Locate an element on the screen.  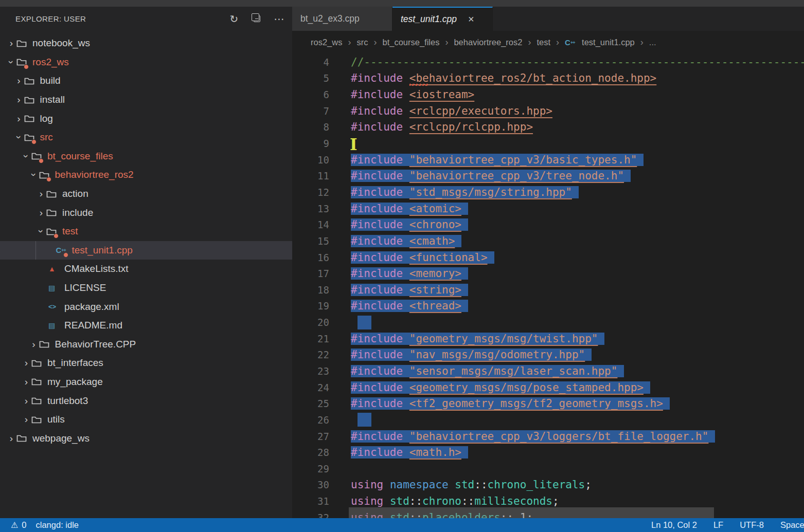
status-item-UTF-8: UTF-8 is located at coordinates (752, 525).